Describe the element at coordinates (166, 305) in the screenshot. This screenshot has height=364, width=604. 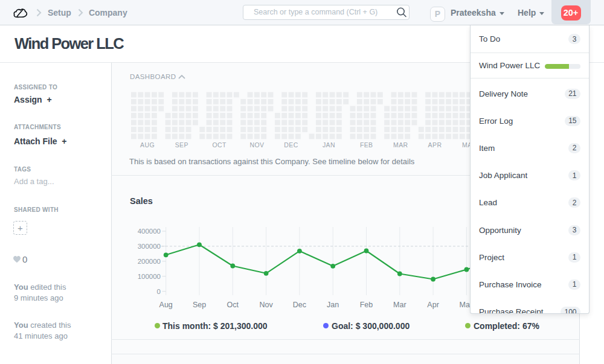
I see `svg-text: Aug` at that location.